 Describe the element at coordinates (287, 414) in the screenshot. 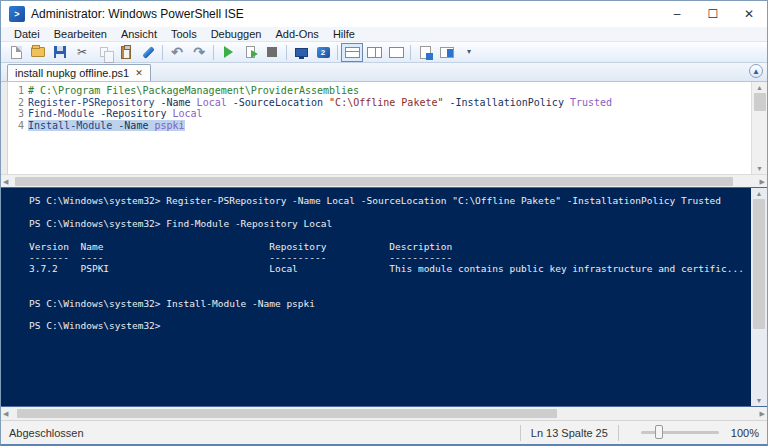

I see `console-hscroll-thumb` at that location.